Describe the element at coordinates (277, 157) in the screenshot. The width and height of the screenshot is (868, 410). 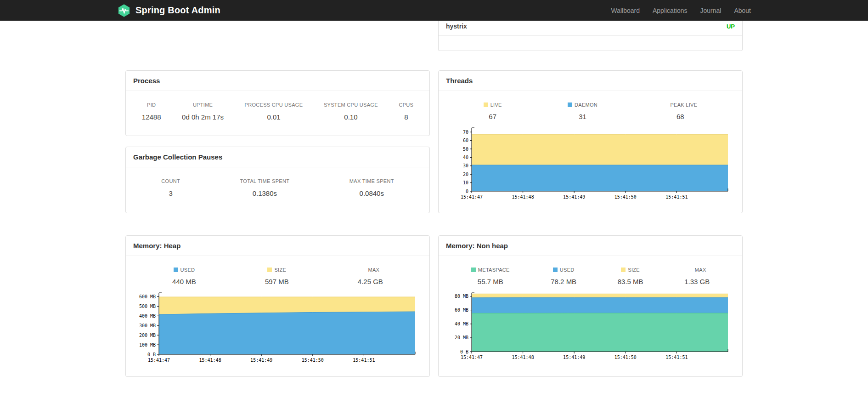
I see `gc-panel-title: Garbage Collection Pauses` at that location.